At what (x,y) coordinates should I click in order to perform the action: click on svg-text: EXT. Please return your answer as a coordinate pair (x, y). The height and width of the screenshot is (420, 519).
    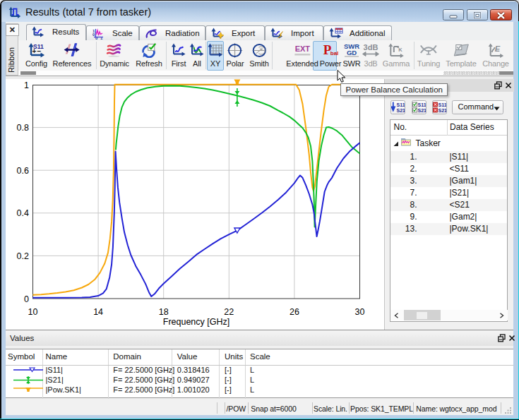
    Looking at the image, I should click on (302, 49).